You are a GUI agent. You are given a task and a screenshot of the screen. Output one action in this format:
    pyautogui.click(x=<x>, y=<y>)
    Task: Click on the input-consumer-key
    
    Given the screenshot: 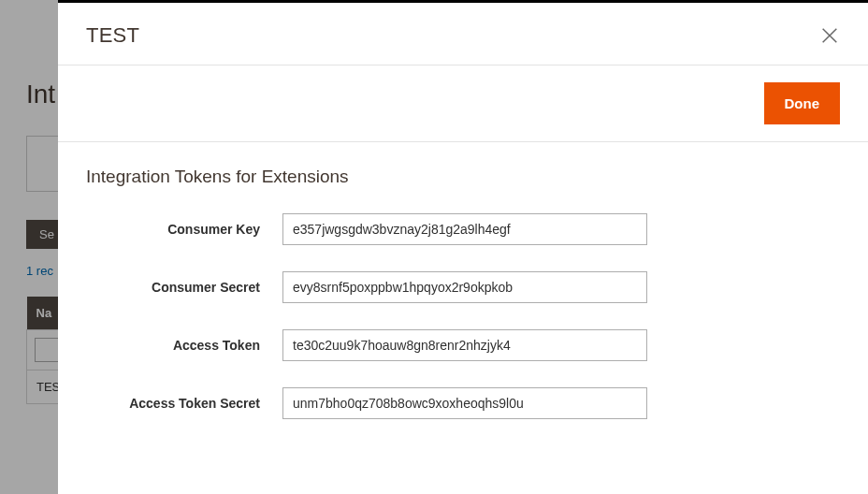 What is the action you would take?
    pyautogui.click(x=465, y=229)
    